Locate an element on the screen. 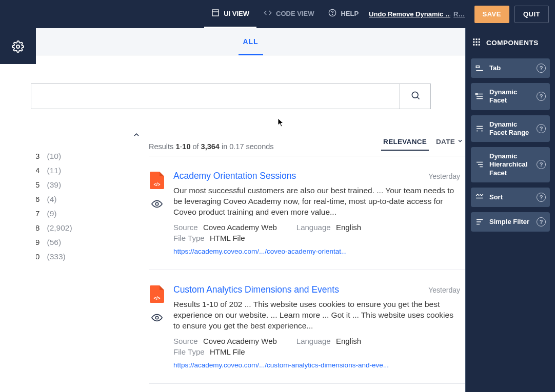 This screenshot has width=555, height=392. sort-date: DATE is located at coordinates (449, 142).